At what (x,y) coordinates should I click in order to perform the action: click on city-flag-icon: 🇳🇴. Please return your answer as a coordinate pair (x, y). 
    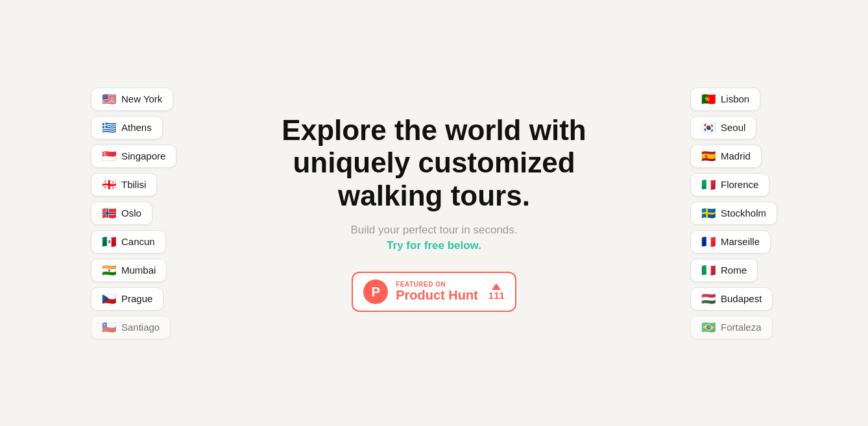
    Looking at the image, I should click on (109, 213).